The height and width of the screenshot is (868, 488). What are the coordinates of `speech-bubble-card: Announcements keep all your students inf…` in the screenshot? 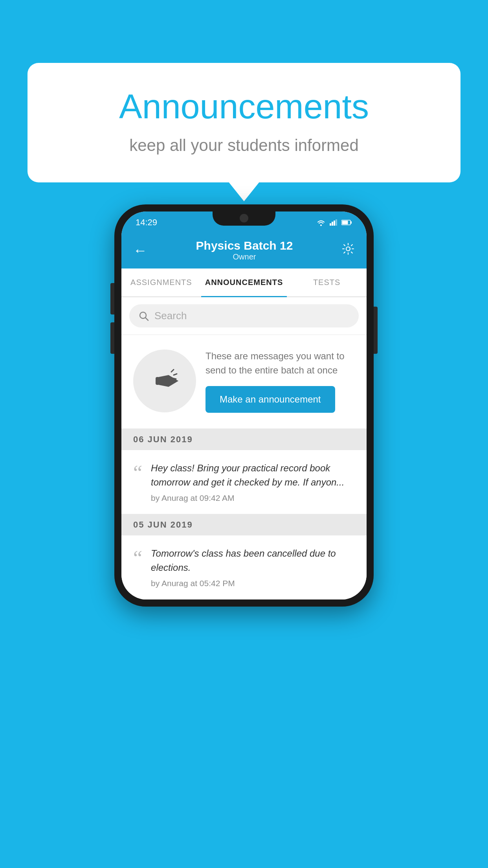 It's located at (244, 123).